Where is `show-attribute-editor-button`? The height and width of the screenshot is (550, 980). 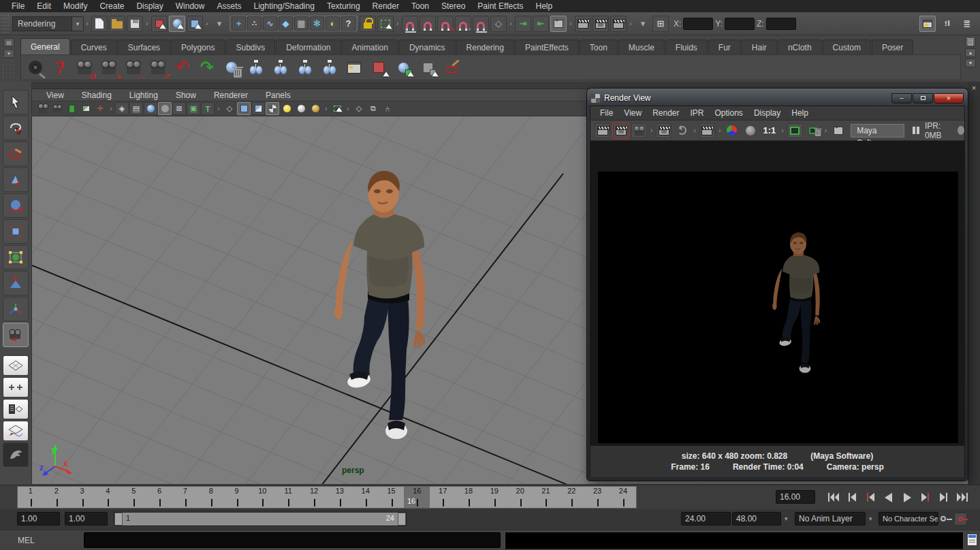 show-attribute-editor-button is located at coordinates (928, 24).